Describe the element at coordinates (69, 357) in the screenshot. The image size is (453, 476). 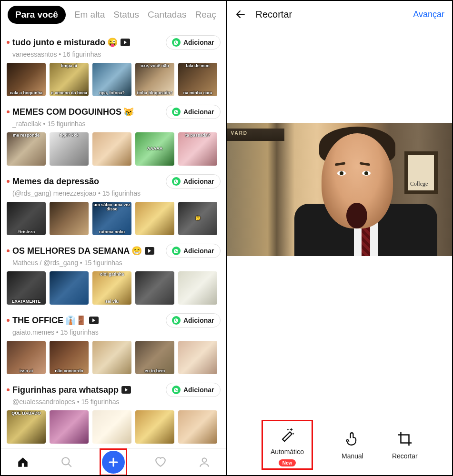
I see `sticker-thumbnail: não concordo` at that location.